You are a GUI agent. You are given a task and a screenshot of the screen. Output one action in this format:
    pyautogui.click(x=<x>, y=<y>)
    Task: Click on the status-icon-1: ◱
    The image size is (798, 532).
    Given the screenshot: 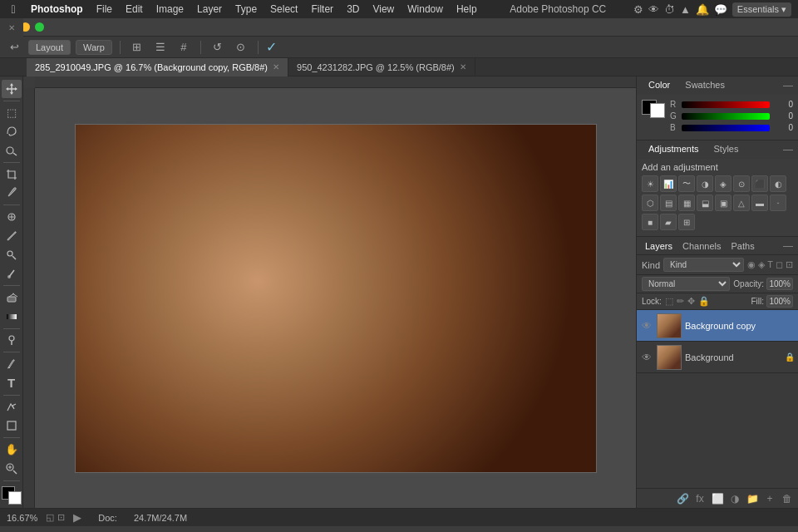 What is the action you would take?
    pyautogui.click(x=50, y=517)
    